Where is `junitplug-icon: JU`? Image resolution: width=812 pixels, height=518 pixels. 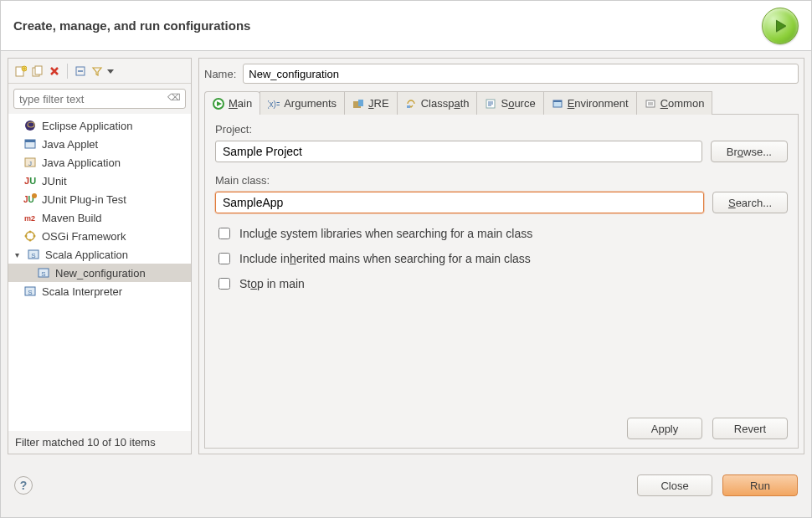 junitplug-icon: JU is located at coordinates (30, 199).